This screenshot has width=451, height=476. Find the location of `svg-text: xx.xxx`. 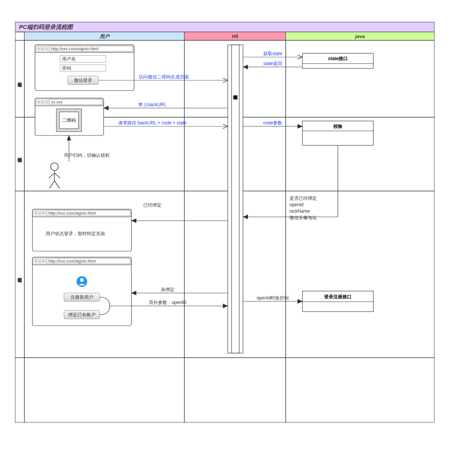

svg-text: xx.xxx is located at coordinates (57, 102).